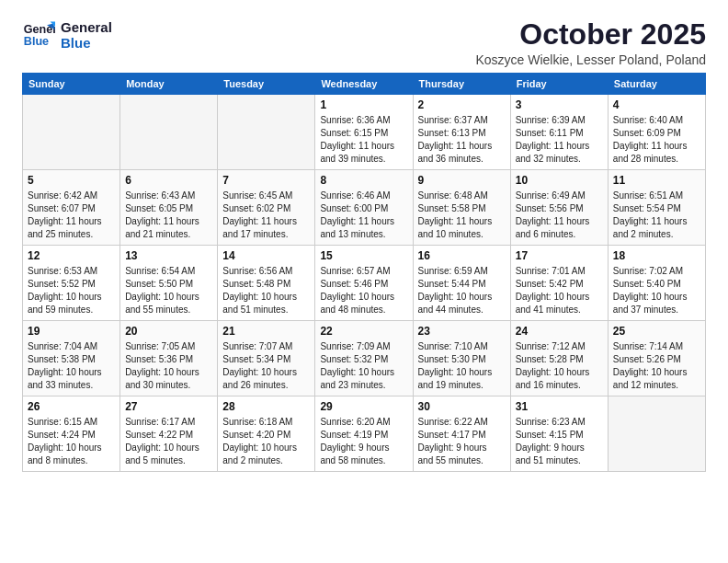 This screenshot has height=563, width=728. What do you see at coordinates (267, 434) in the screenshot?
I see `calendar-cell: 28Sunrise: 6:18 AMSunset: 4:20 PMDayligh…` at bounding box center [267, 434].